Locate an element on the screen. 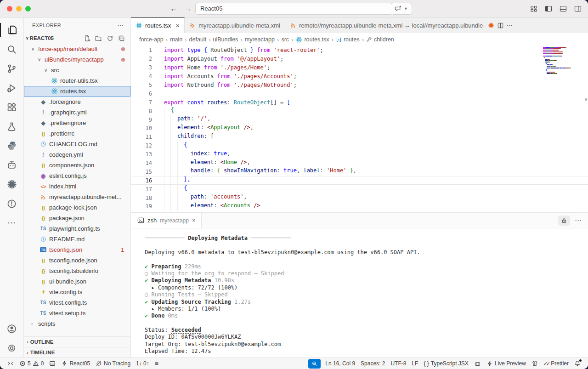 This screenshot has height=369, width=588. command-center-search: React05 is located at coordinates (294, 9).